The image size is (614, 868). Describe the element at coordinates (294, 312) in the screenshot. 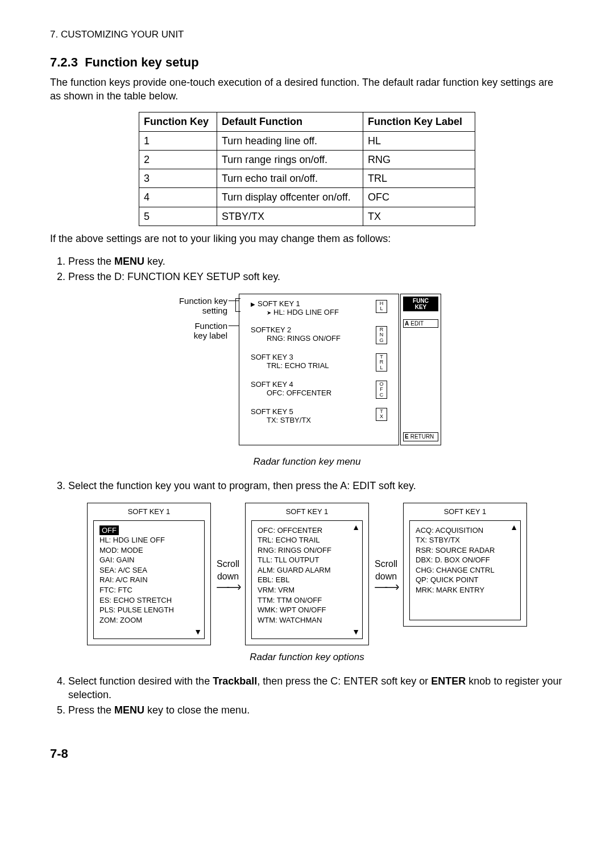

I see `softkey-1-sub: HL: HDG LINE OFF` at that location.